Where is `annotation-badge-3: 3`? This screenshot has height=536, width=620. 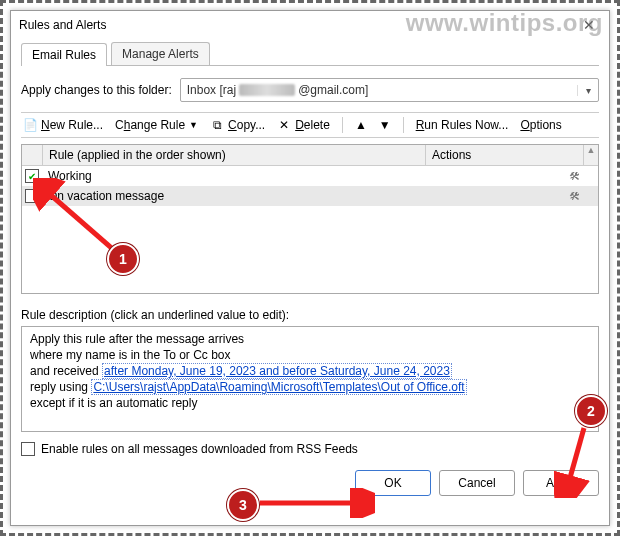 annotation-badge-3: 3 is located at coordinates (243, 505).